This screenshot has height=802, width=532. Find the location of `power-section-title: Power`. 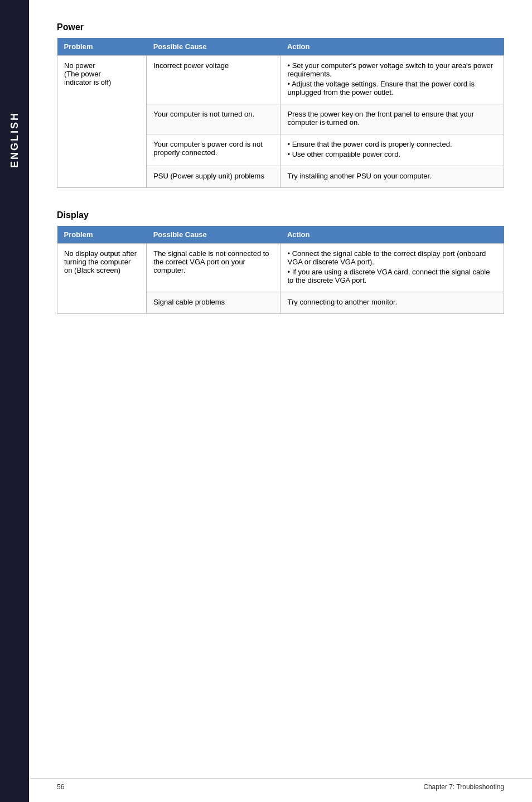

power-section-title: Power is located at coordinates (280, 27).